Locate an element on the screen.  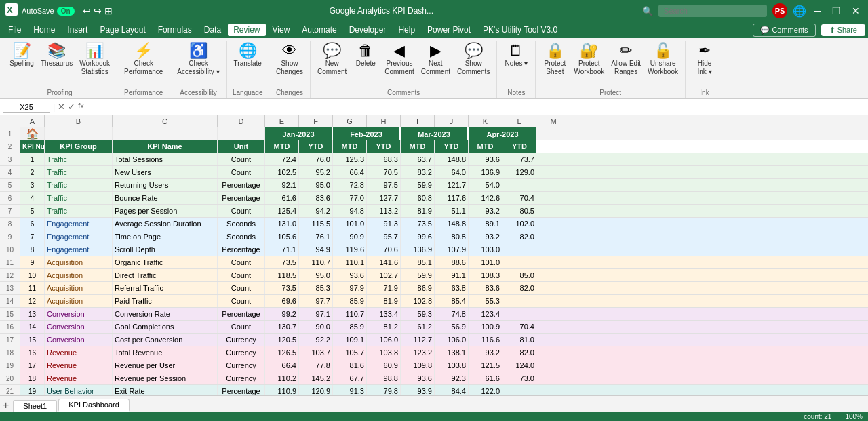
cell-apr-ytd-7: 80.5 is located at coordinates (519, 211).